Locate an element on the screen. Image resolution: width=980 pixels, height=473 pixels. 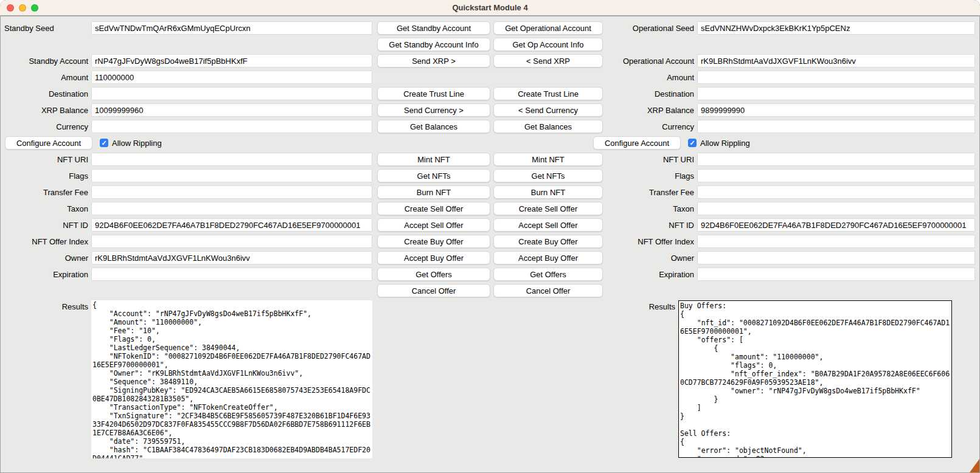
operational-send-currency-button: < Send Currency is located at coordinates (548, 110).